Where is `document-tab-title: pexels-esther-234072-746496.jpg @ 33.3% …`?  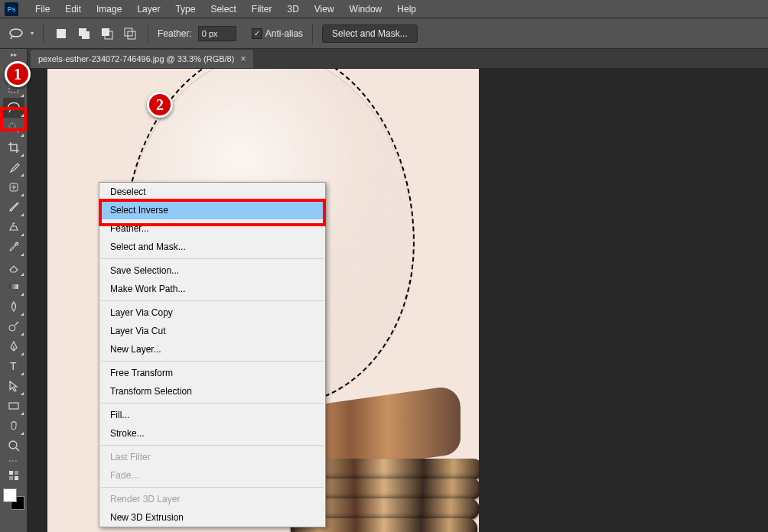 document-tab-title: pexels-esther-234072-746496.jpg @ 33.3% … is located at coordinates (136, 59).